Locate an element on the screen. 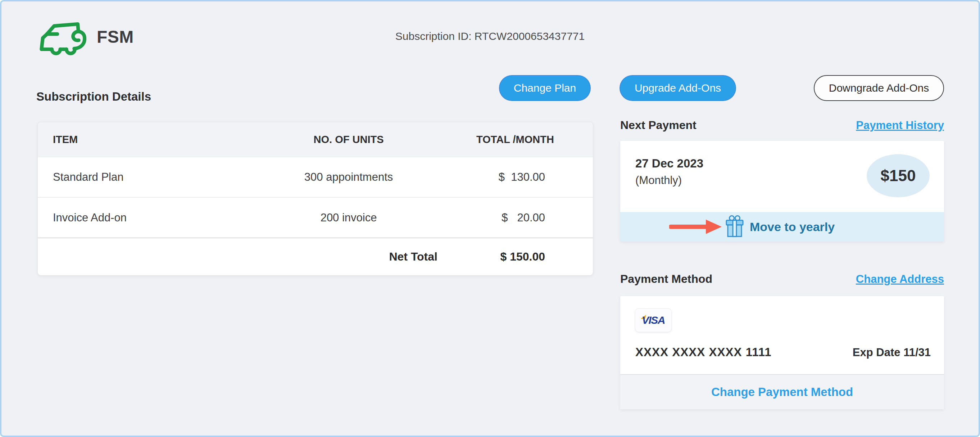 This screenshot has height=437, width=980. item-total: $ 130.00 is located at coordinates (515, 177).